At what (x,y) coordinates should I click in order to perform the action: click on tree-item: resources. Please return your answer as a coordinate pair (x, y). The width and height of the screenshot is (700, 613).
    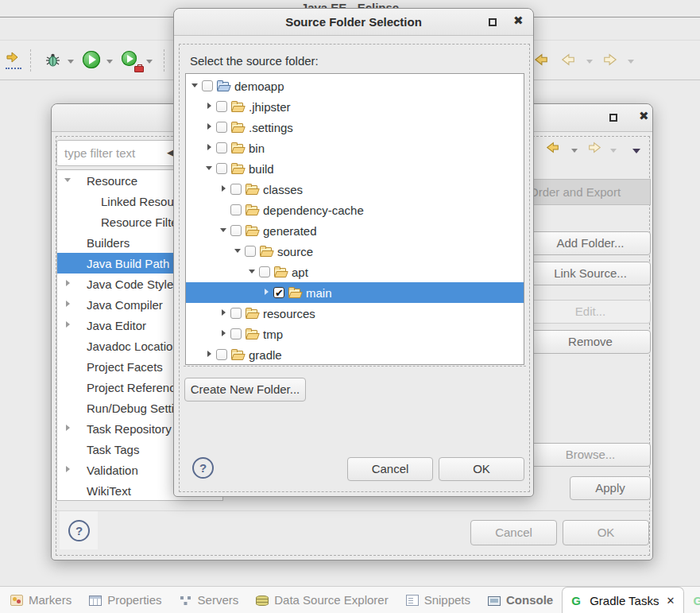
    Looking at the image, I should click on (354, 313).